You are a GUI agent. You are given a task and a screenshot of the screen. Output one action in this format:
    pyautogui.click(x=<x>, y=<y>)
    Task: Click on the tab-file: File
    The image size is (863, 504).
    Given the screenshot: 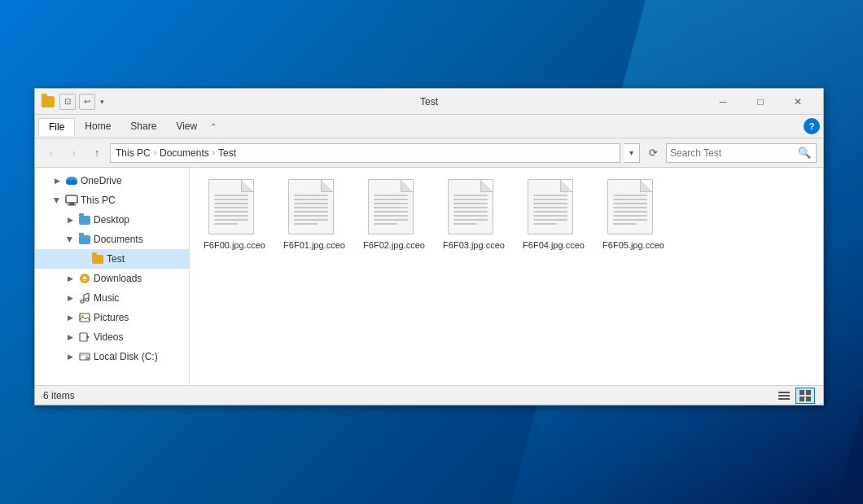 What is the action you would take?
    pyautogui.click(x=57, y=127)
    